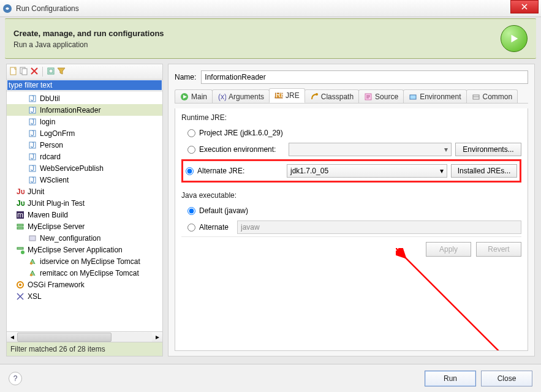 The image size is (541, 392). What do you see at coordinates (191, 228) in the screenshot?
I see `alternate-exec-radio` at bounding box center [191, 228].